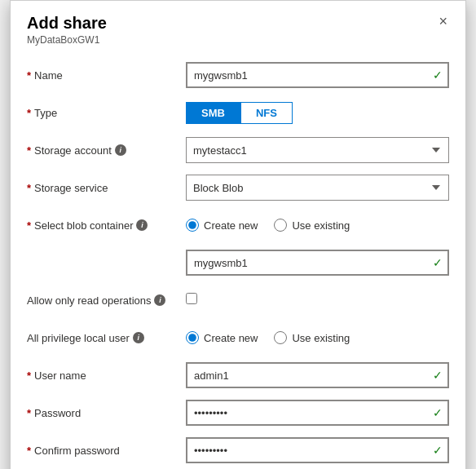 The width and height of the screenshot is (476, 469). Describe the element at coordinates (443, 21) in the screenshot. I see `close-button: ×` at that location.